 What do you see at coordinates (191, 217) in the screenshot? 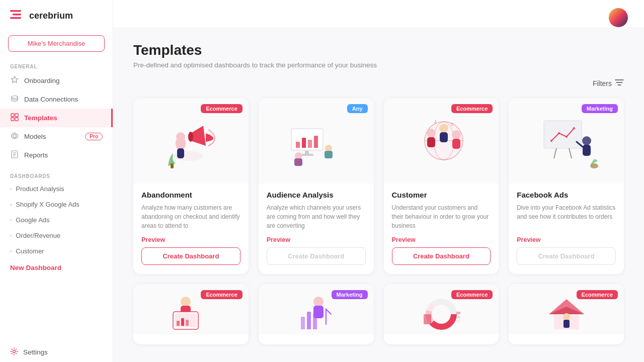
I see `card-desc-abandonment: Analyze how many customers are abandonin…` at bounding box center [191, 217].